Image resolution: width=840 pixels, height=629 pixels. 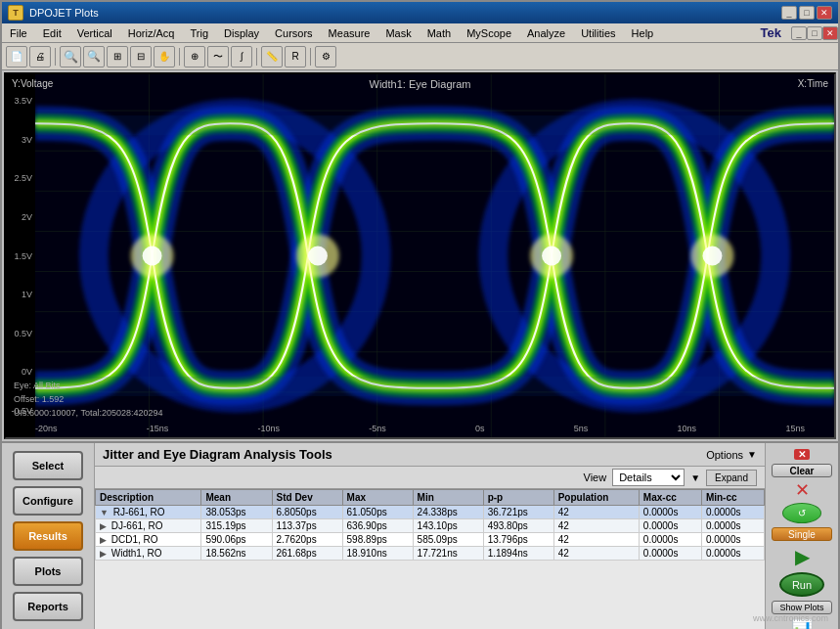 I want to click on title-bar: T DPOJET Plots _ □ ✕, so click(x=420, y=13).